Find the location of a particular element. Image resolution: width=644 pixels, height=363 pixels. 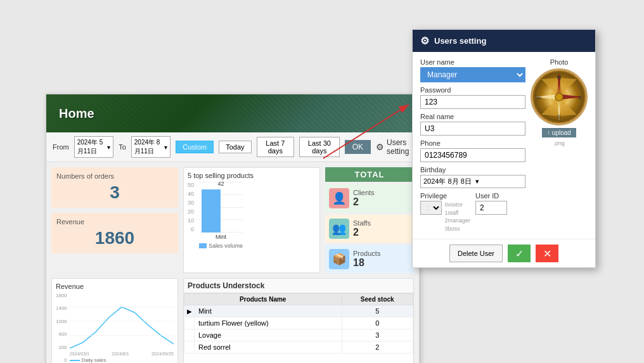

users-setting-button: ⚙ Users setting is located at coordinates (394, 147).